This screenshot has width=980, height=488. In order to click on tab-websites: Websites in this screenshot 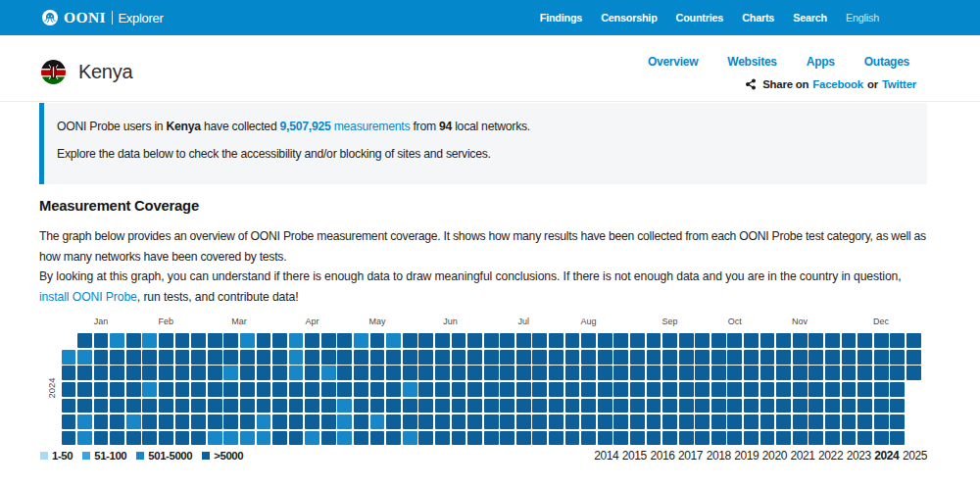, I will do `click(752, 62)`.